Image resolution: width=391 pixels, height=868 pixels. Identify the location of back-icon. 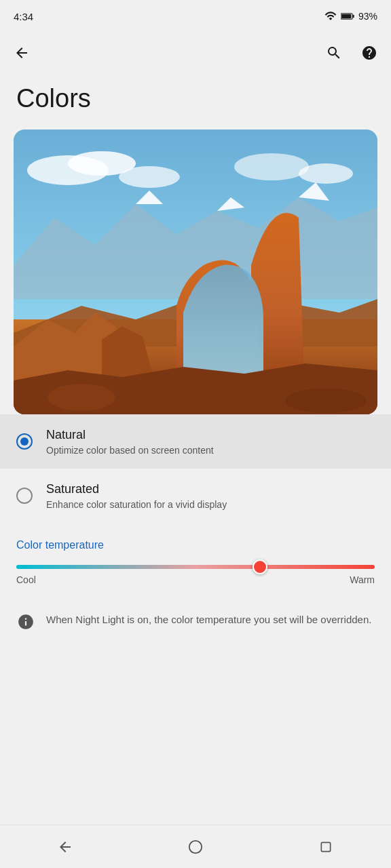
(22, 53).